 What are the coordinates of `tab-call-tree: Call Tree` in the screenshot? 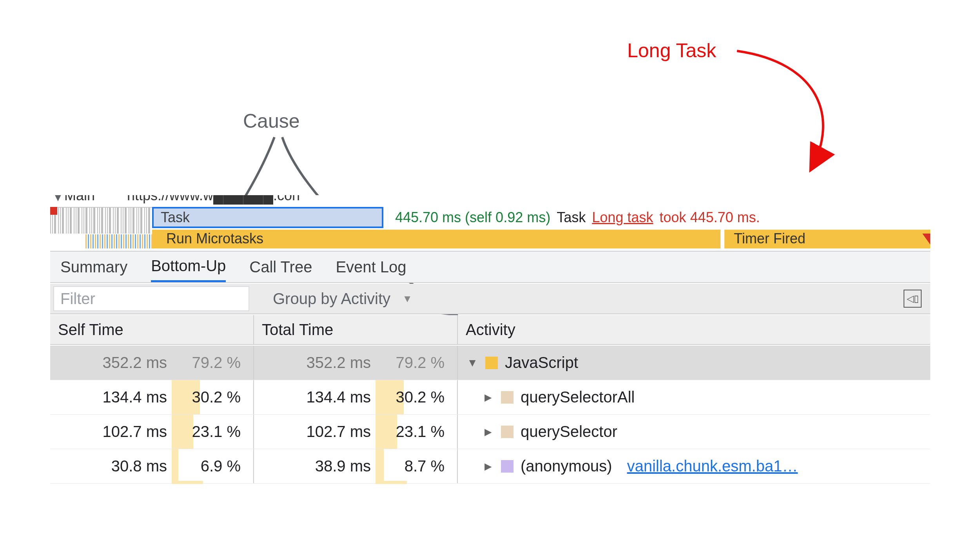 It's located at (281, 267).